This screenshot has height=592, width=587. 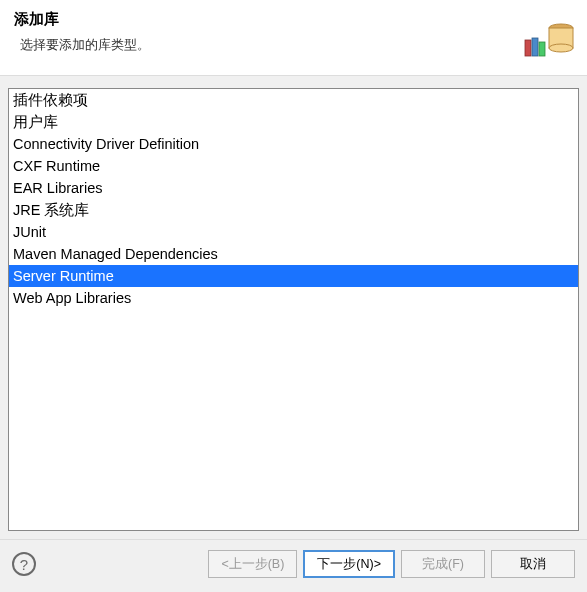 What do you see at coordinates (443, 564) in the screenshot?
I see `finish-button: 完成(F)` at bounding box center [443, 564].